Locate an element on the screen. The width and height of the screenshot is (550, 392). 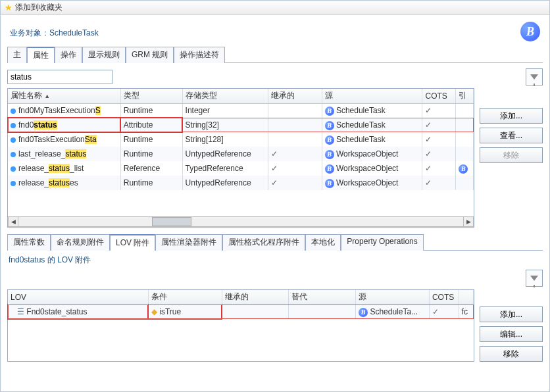
lov-col-lov: LOV is located at coordinates (78, 297).